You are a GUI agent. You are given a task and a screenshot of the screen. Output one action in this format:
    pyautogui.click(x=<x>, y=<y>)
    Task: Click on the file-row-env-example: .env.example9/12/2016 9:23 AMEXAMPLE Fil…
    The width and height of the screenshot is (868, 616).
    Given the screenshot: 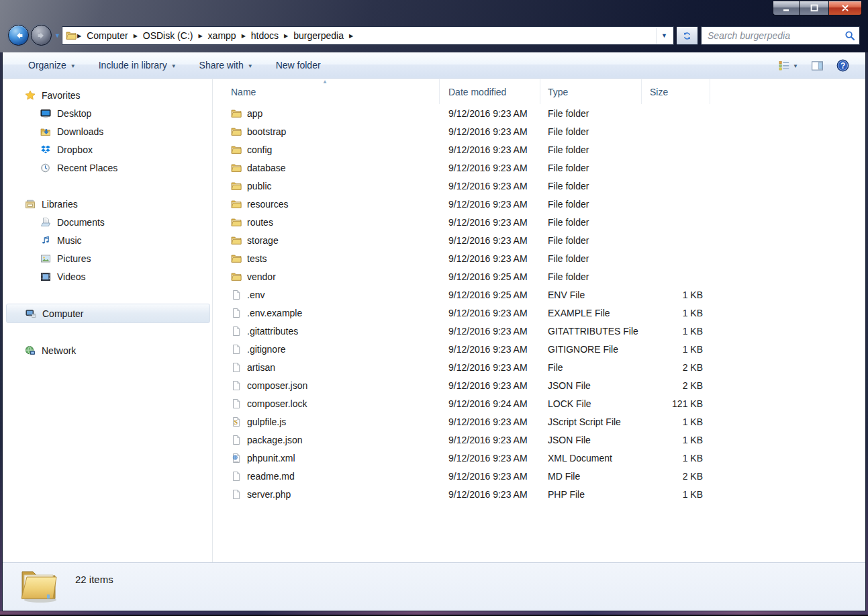 What is the action you would take?
    pyautogui.click(x=539, y=313)
    